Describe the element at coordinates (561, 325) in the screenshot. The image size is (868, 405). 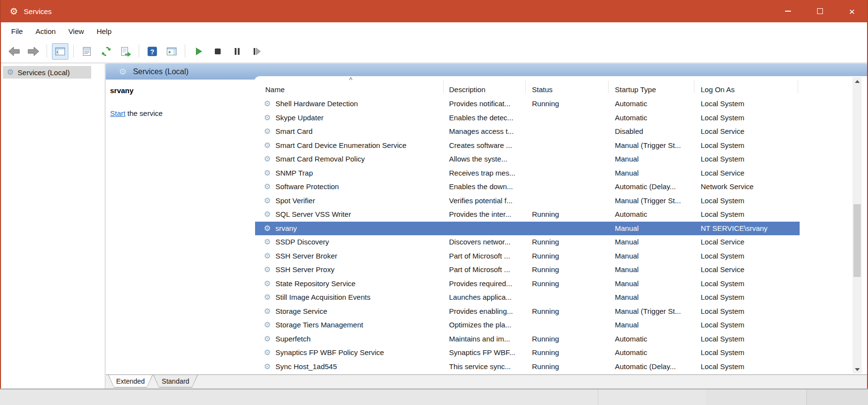
I see `table-row: ⚙ Storage Tiers Management Optimizes the…` at that location.